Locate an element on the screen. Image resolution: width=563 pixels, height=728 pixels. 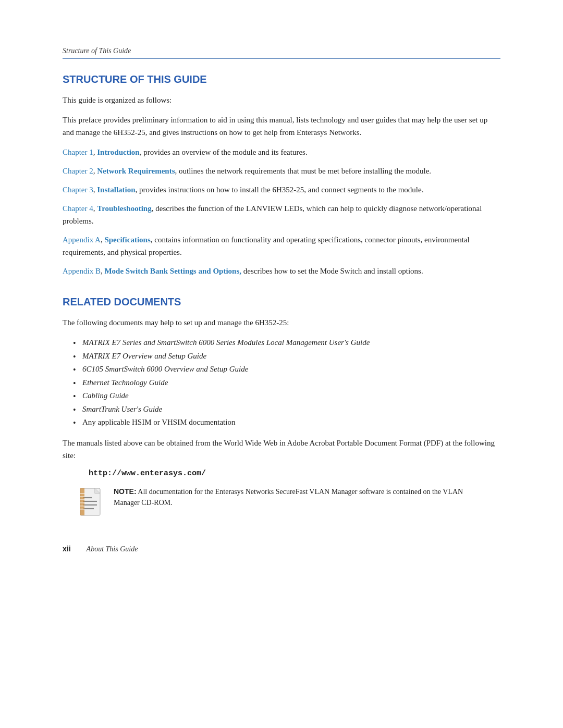
chapter-4-link: Chapter 4 is located at coordinates (78, 208).